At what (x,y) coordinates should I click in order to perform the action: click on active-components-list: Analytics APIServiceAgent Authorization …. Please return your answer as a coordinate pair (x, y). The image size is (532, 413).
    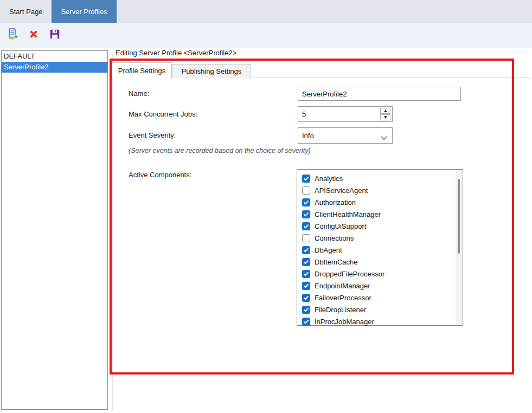
    Looking at the image, I should click on (380, 247).